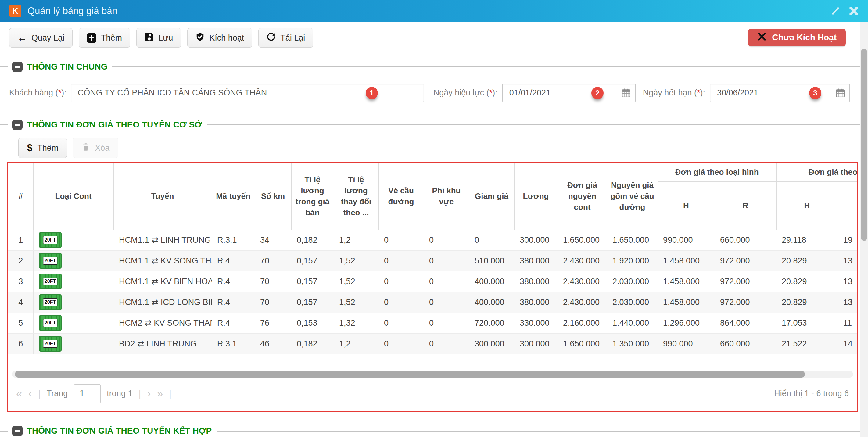 Image resolution: width=868 pixels, height=437 pixels. Describe the element at coordinates (95, 148) in the screenshot. I see `grid-delete-button: Xóa` at that location.